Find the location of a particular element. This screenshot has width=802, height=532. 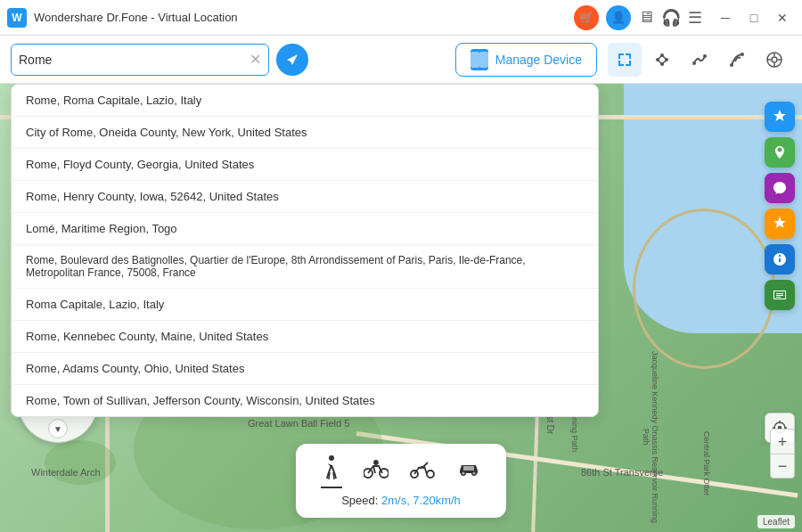

autocomplete-item-6: Roma Capitale, Lazio, Italy is located at coordinates (305, 305).